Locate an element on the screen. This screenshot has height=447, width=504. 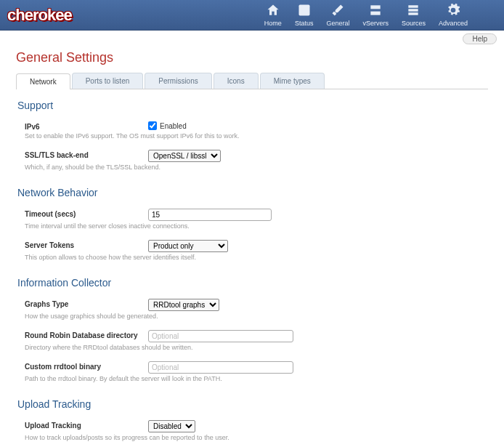
rrdbin-label: Custom rrdtool binary is located at coordinates (86, 366).